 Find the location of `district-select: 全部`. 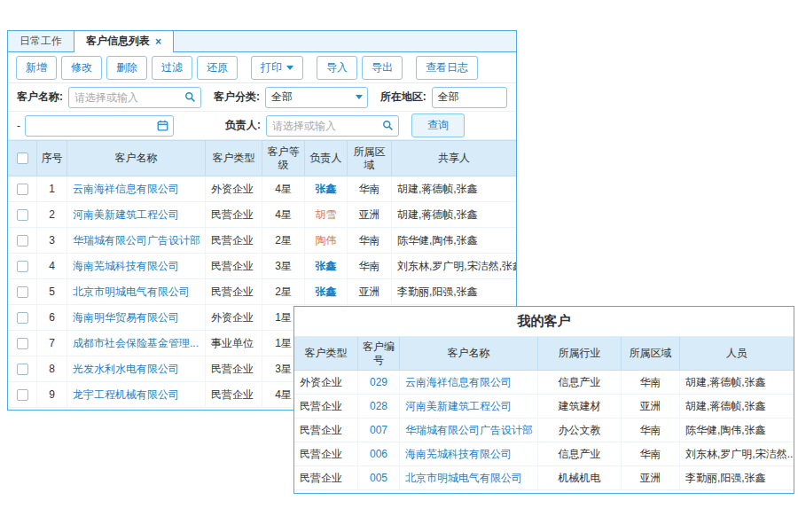

district-select: 全部 is located at coordinates (470, 98).